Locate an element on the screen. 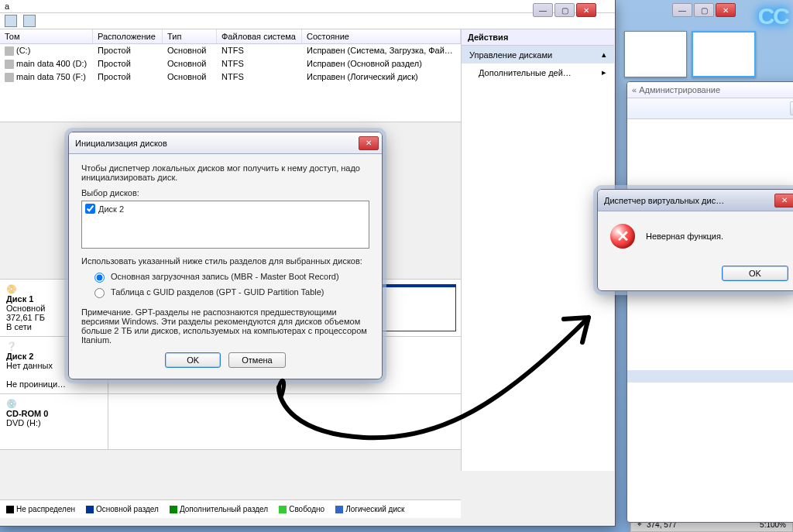  radio-mbr: Основная загрузочная запись (MBR - Maste… is located at coordinates (225, 276).